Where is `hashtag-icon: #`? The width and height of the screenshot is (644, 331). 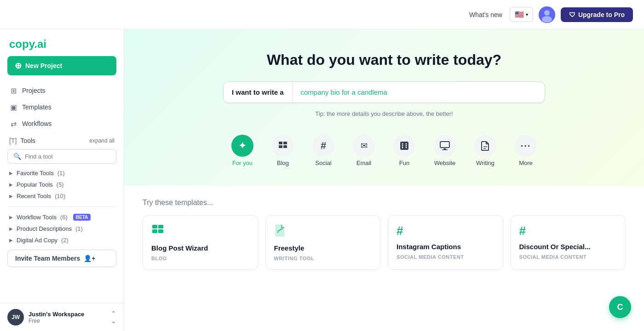
hashtag-icon: # is located at coordinates (323, 146).